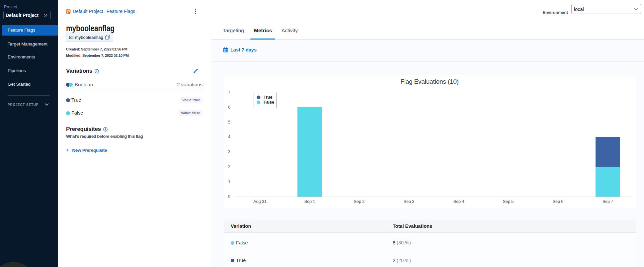 Image resolution: width=644 pixels, height=267 pixels. Describe the element at coordinates (229, 107) in the screenshot. I see `svg-text: 6` at that location.